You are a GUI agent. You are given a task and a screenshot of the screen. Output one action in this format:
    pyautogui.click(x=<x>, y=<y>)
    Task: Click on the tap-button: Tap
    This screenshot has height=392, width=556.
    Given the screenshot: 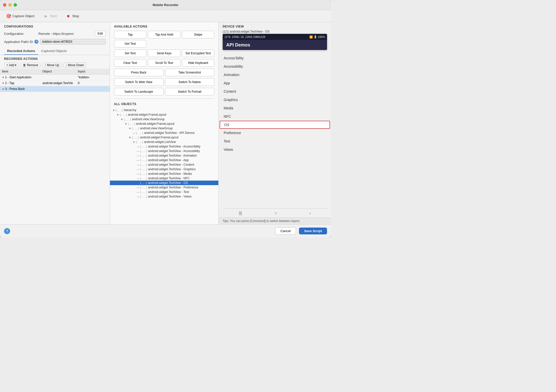 What is the action you would take?
    pyautogui.click(x=130, y=35)
    